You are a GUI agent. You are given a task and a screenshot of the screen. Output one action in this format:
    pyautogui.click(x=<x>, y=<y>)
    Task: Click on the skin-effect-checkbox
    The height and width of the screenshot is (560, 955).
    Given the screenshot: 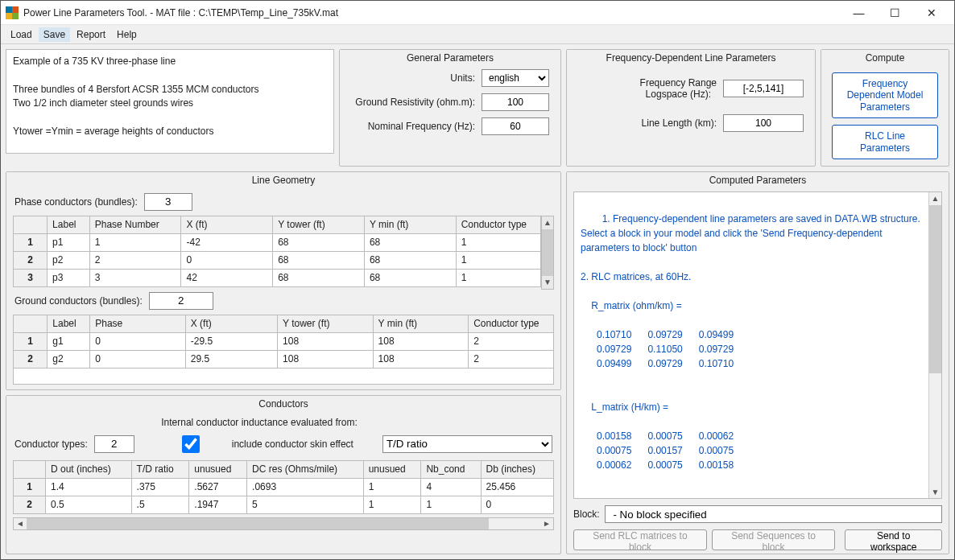 What is the action you would take?
    pyautogui.click(x=191, y=444)
    